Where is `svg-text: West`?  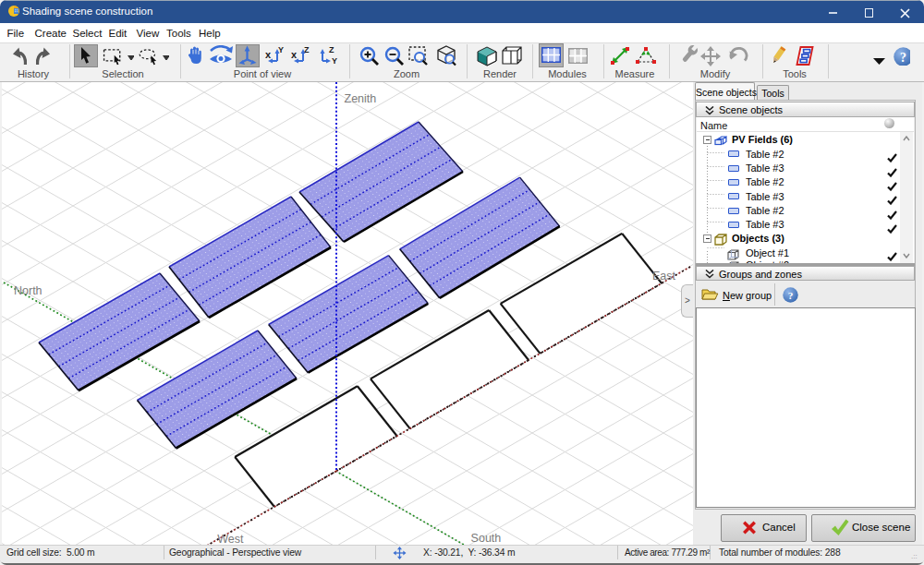
svg-text: West is located at coordinates (231, 539).